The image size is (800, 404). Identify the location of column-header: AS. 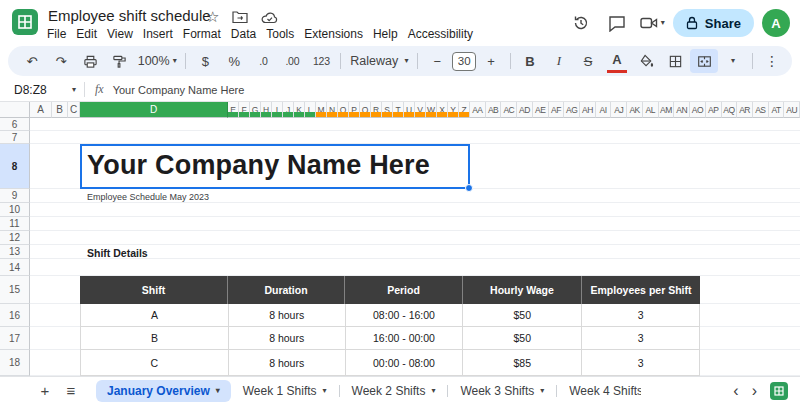
(761, 110).